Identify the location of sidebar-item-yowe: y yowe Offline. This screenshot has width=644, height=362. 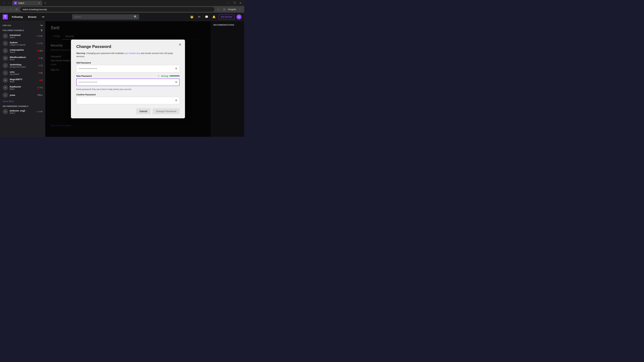
(22, 95).